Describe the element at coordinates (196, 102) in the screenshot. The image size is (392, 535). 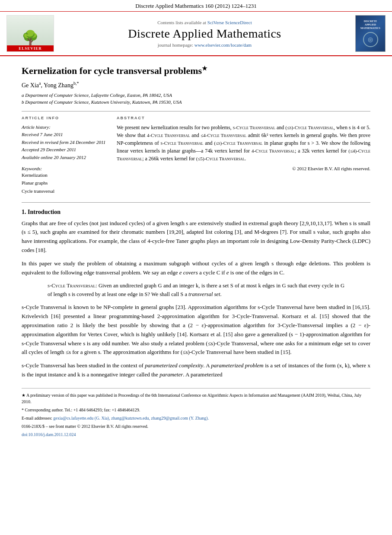
I see `affiliation-b: b Department of Computer Science, Kutzto…` at that location.